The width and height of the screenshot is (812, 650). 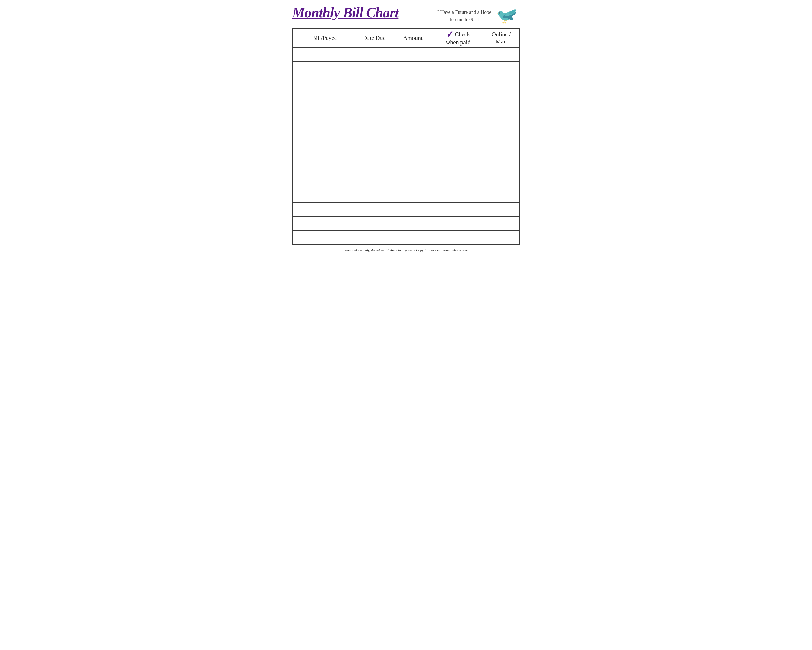 I want to click on check-label-top: Check, so click(x=462, y=35).